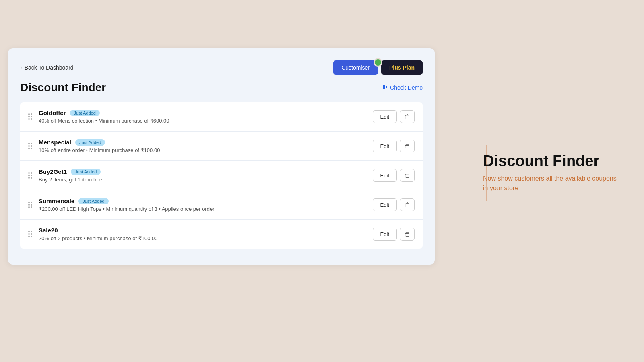 This screenshot has width=644, height=362. What do you see at coordinates (551, 183) in the screenshot?
I see `info-panel-description: Now show customers all the available cou…` at bounding box center [551, 183].